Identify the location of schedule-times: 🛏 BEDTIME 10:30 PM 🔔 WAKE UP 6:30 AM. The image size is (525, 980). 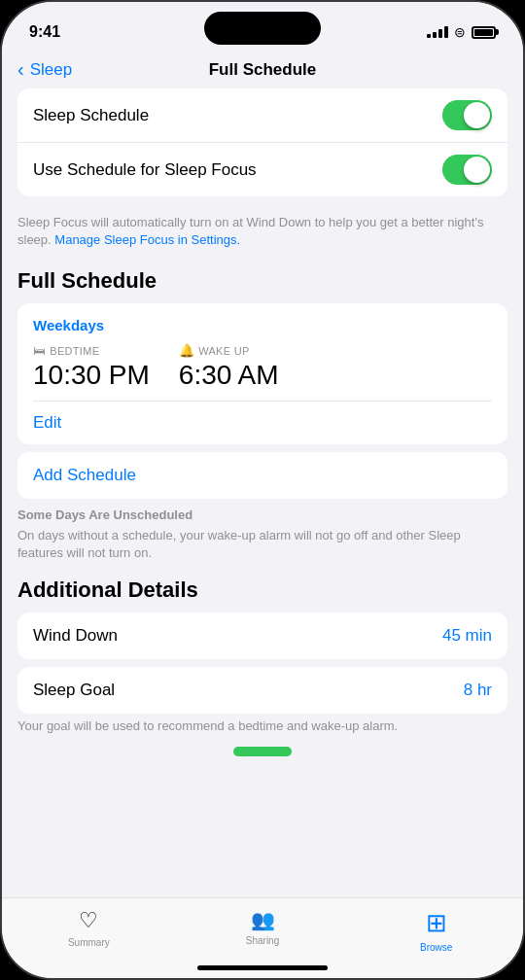
(262, 368).